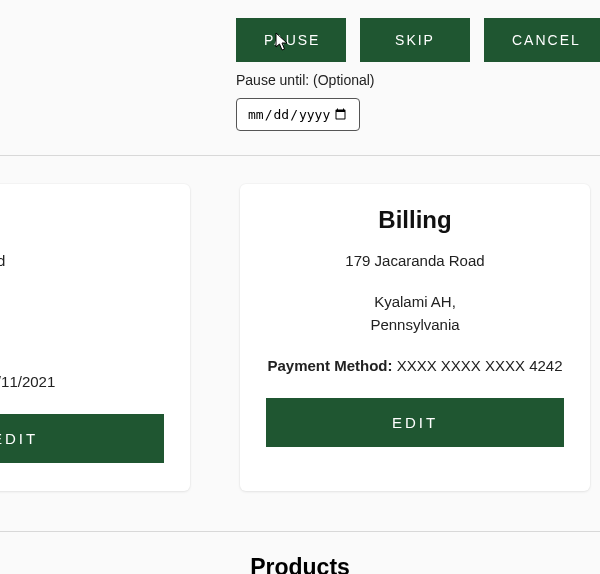 Image resolution: width=600 pixels, height=574 pixels. I want to click on shipping-addr-line3: Pennsylvania, so click(82, 340).